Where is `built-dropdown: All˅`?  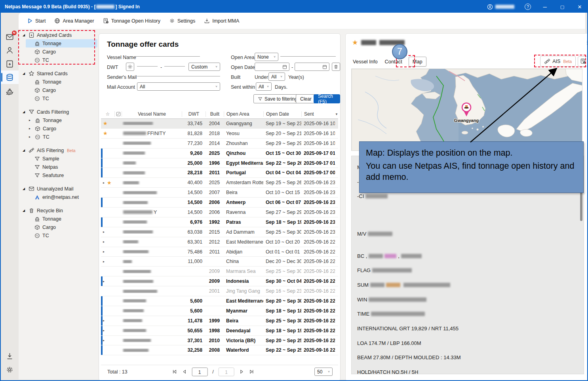 built-dropdown: All˅ is located at coordinates (277, 77).